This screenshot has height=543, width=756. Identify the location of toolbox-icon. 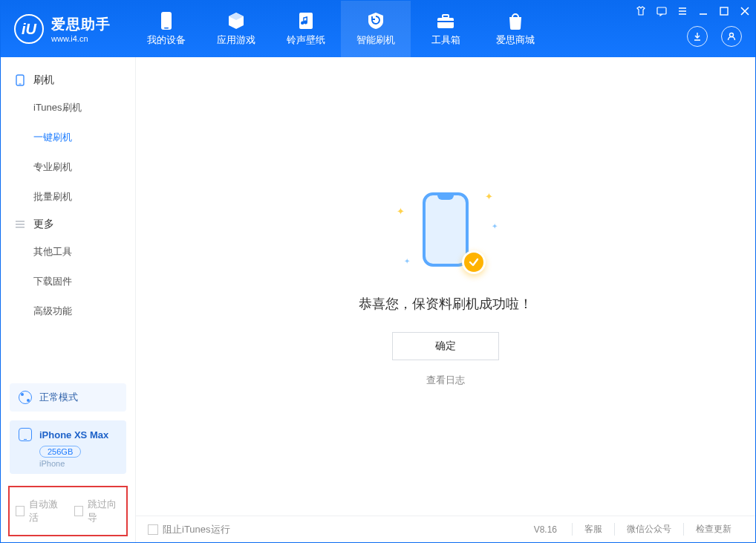
(446, 21).